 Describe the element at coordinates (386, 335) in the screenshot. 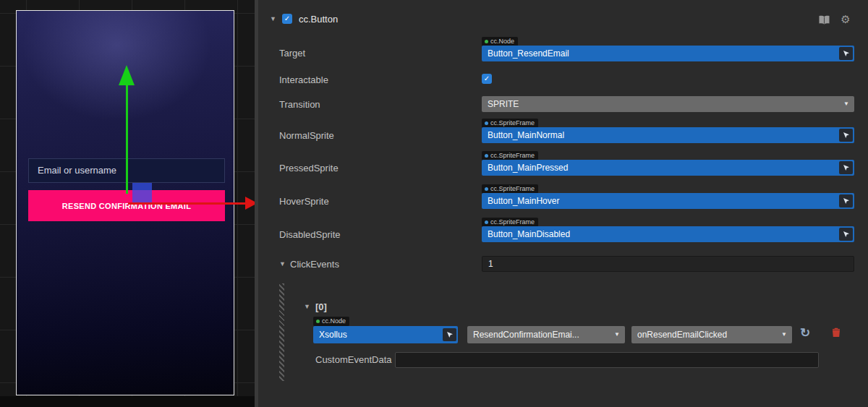

I see `event-node-field: Xsollus` at that location.